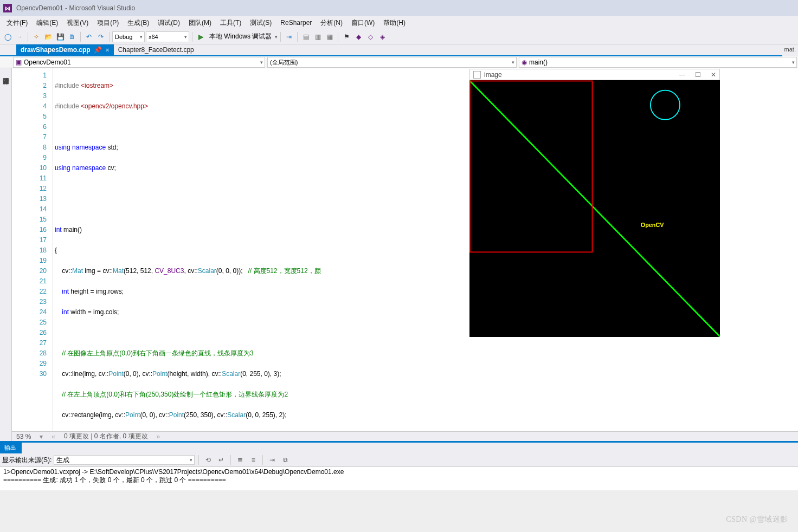  Describe the element at coordinates (89, 37) in the screenshot. I see `undo-button: ↶` at that location.